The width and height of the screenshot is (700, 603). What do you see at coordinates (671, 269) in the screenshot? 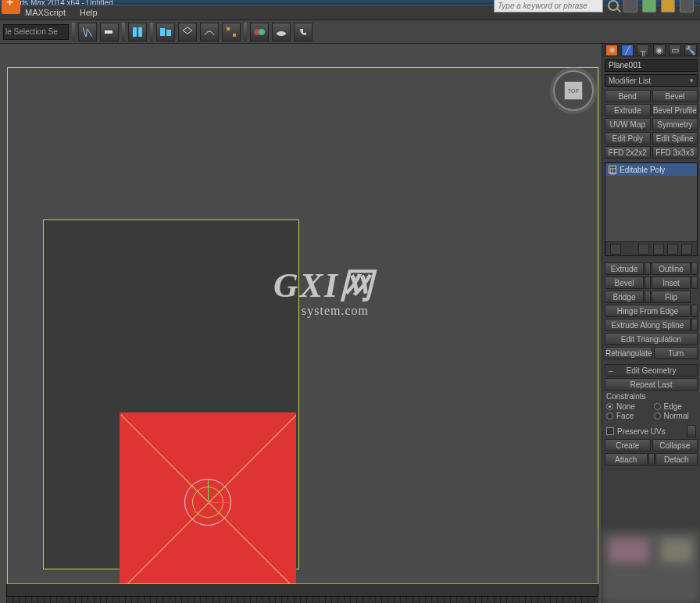
I see `outline-button: Outline` at bounding box center [671, 269].